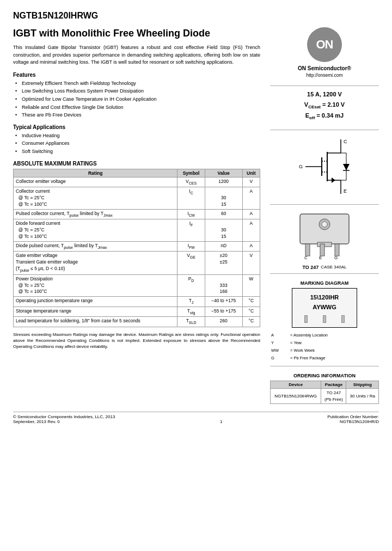 This screenshot has width=392, height=551. What do you see at coordinates (137, 341) in the screenshot?
I see `stress-note: Stresses exceeding Maximum Ratings may d…` at bounding box center [137, 341].